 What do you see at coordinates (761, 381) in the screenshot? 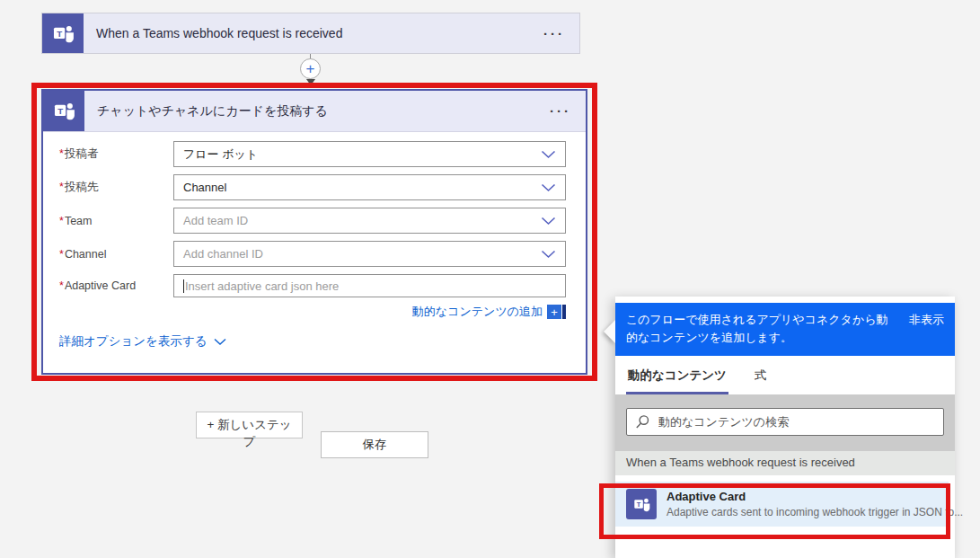
I see `tab-expression: 式` at bounding box center [761, 381].